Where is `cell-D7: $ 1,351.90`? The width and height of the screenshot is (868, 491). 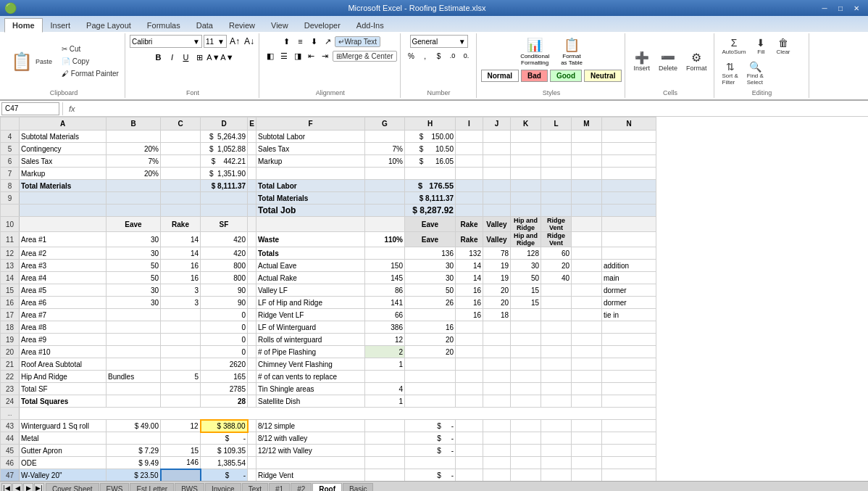 cell-D7: $ 1,351.90 is located at coordinates (225, 174).